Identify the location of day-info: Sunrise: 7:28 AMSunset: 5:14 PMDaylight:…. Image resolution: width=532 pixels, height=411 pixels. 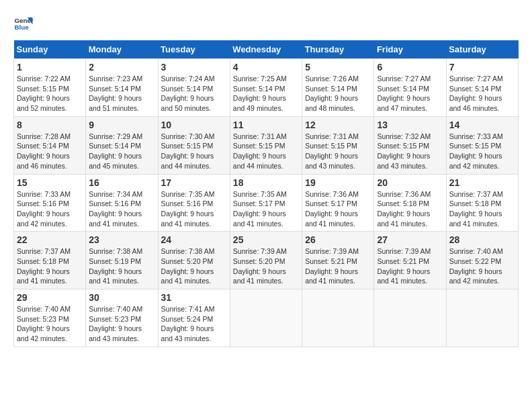
(44, 151).